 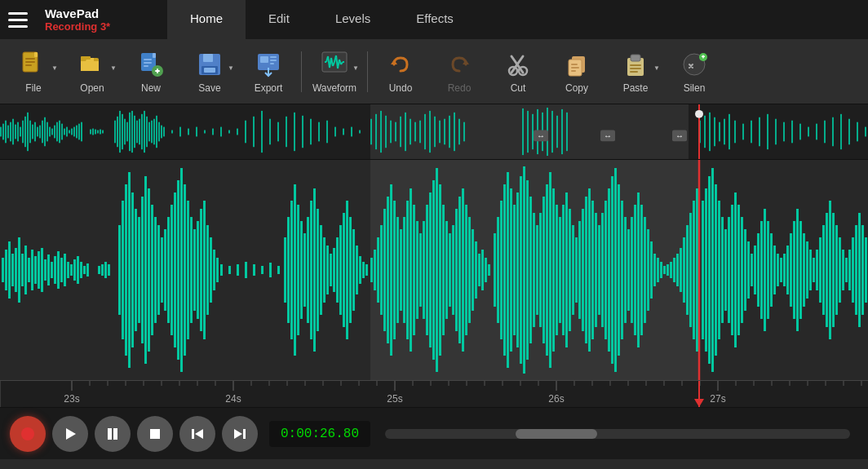 What do you see at coordinates (352, 20) in the screenshot?
I see `tab-levels: Levels` at bounding box center [352, 20].